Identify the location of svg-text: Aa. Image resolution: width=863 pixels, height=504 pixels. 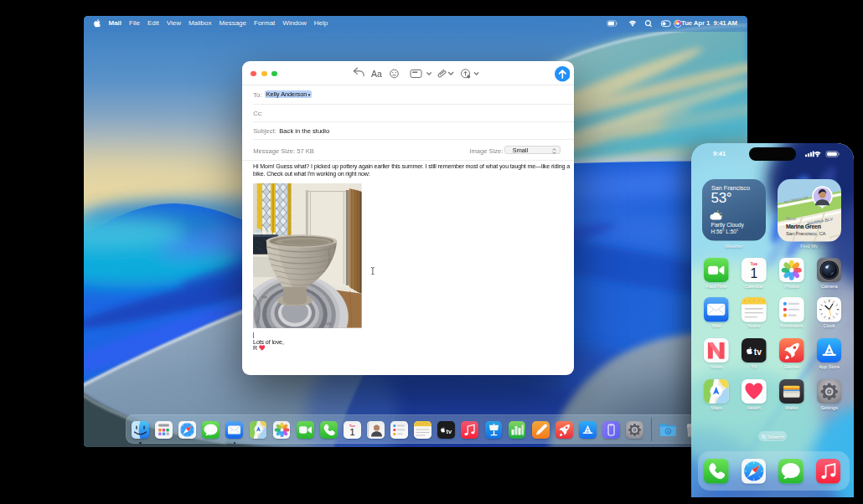
(377, 74).